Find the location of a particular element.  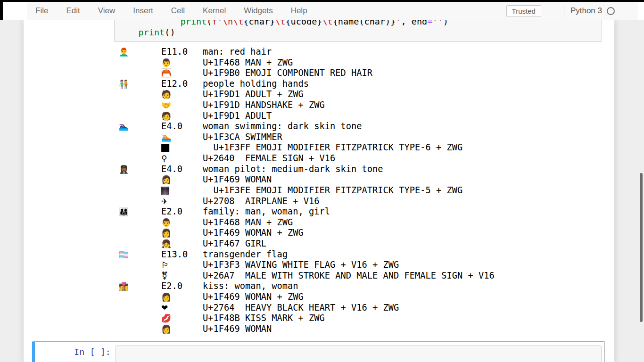

emoji-name: transgender flag is located at coordinates (245, 255).